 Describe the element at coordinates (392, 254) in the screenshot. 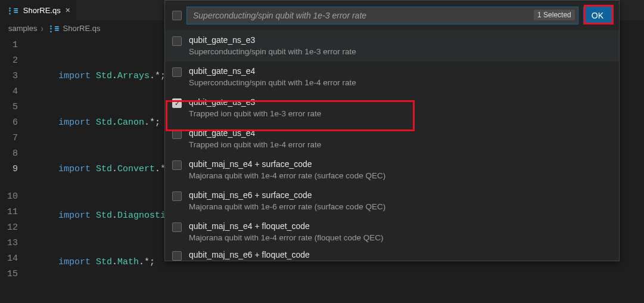

I see `quick-pick-item: qubit_maj_ns_e6 + floquet_code` at that location.